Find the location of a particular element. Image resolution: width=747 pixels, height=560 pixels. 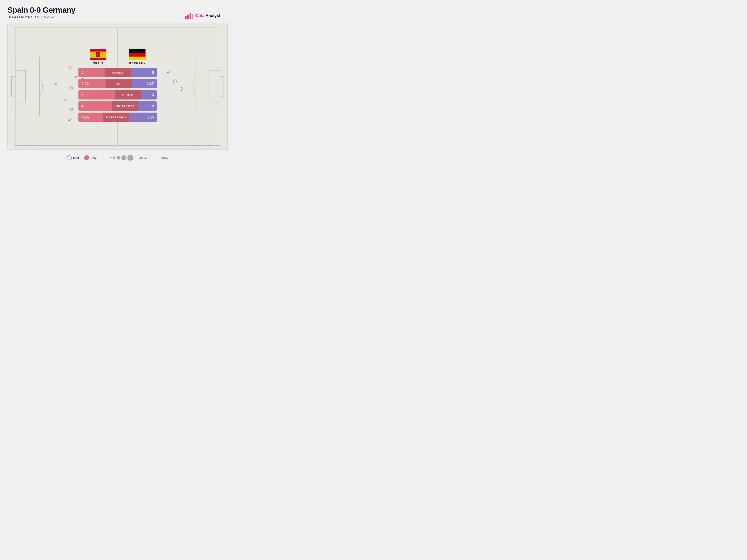

stat-label: ON TARGET is located at coordinates (125, 106).